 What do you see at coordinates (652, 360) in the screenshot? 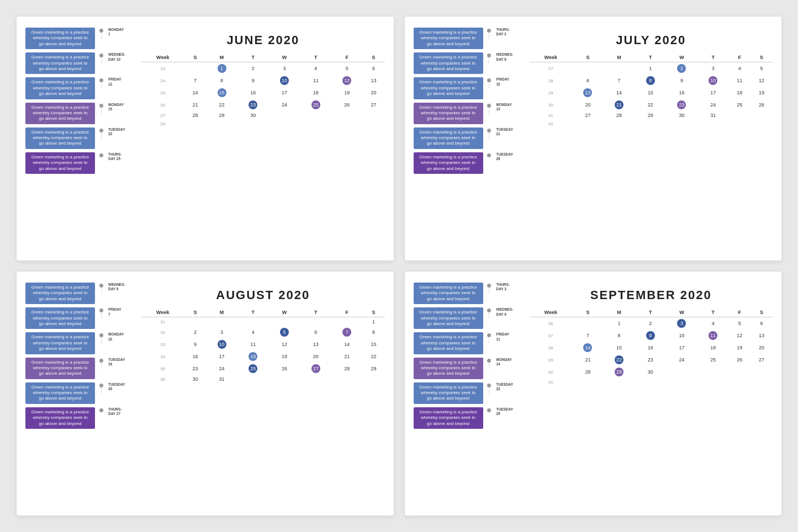
I see `table-row: 39 21 22 2324252627` at bounding box center [652, 360].